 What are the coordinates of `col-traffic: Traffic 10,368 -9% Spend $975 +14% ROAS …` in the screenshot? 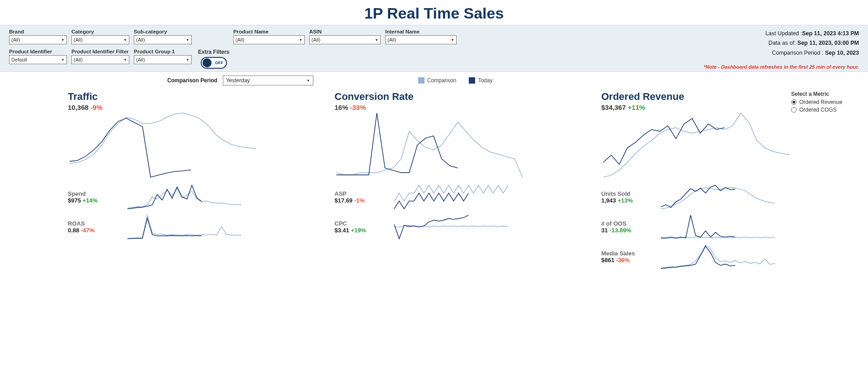 It's located at (194, 165).